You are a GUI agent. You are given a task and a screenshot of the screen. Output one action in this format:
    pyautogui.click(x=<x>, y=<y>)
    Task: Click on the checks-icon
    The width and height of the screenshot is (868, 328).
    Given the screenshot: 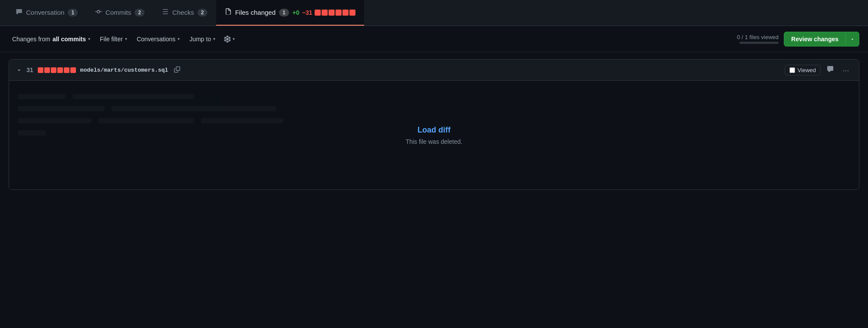 What is the action you would take?
    pyautogui.click(x=165, y=13)
    